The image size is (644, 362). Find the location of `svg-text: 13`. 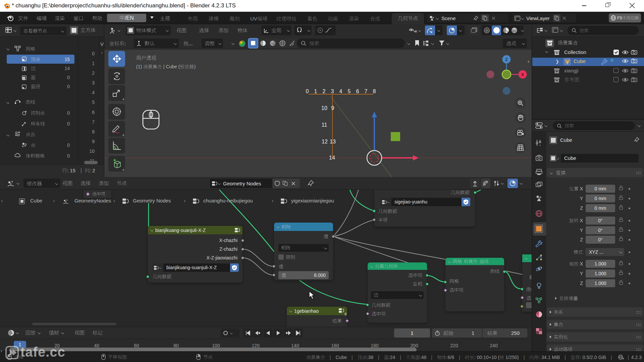

svg-text: 13 is located at coordinates (333, 141).